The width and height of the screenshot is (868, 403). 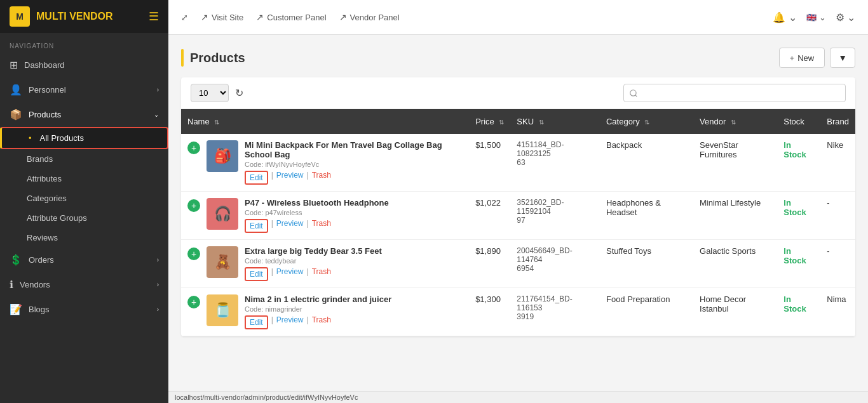 What do you see at coordinates (555, 162) in the screenshot?
I see `product-sku-cell: 4151184_BD-10823125 63` at bounding box center [555, 162].